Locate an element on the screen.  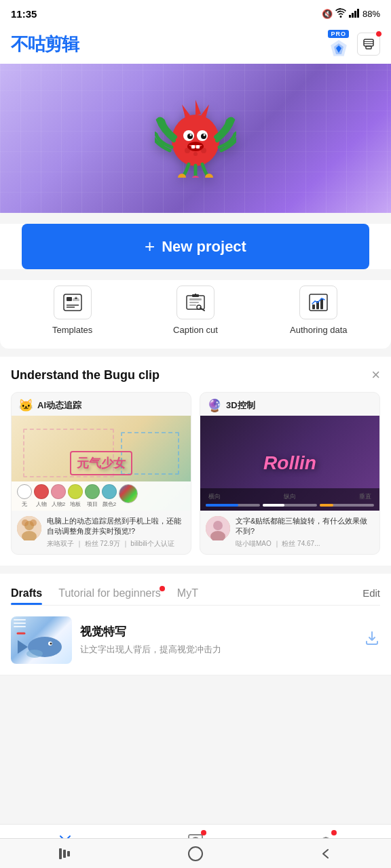
new-project-plus-icon: + is located at coordinates (149, 247).